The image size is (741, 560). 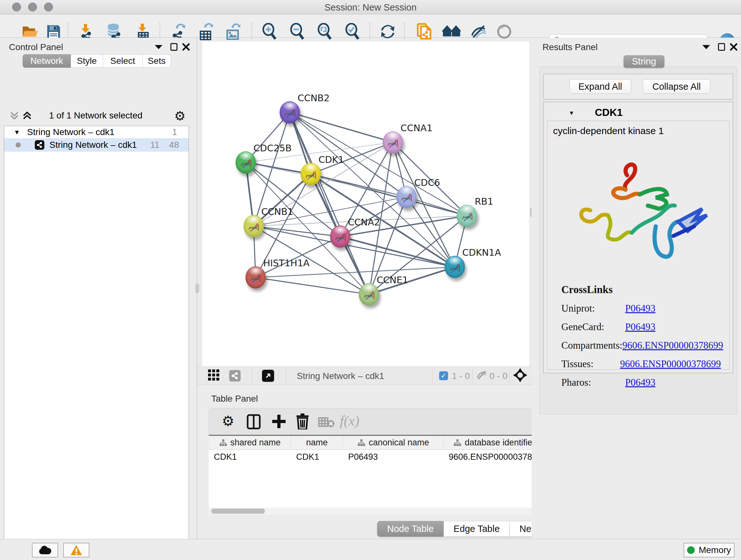 What do you see at coordinates (722, 47) in the screenshot?
I see `results-panel-maximize-button` at bounding box center [722, 47].